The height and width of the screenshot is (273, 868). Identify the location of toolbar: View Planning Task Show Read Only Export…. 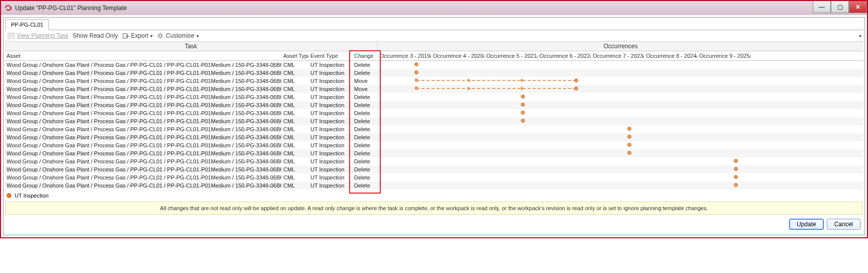
(434, 36).